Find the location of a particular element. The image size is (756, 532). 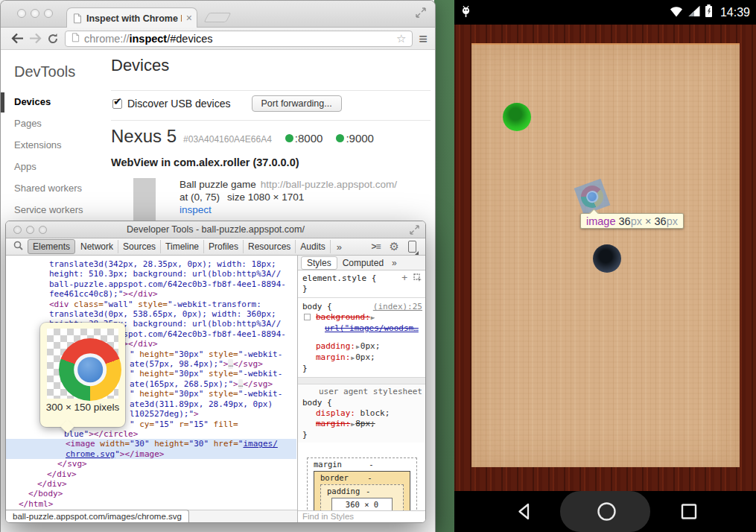

user-agent-rule: user agent stylesheet body { display: bl… is located at coordinates (362, 414).